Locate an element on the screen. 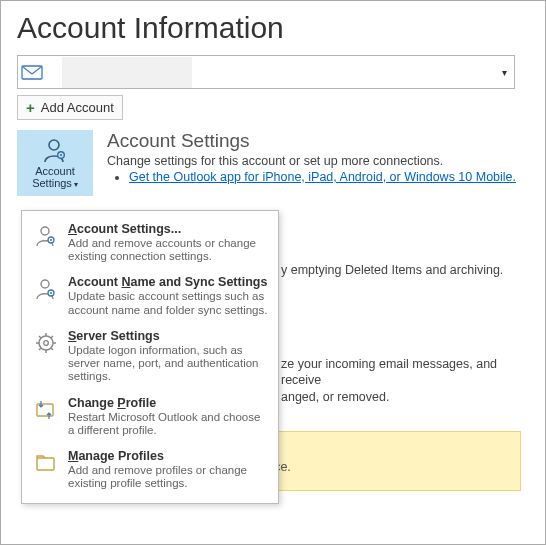 This screenshot has height=545, width=546. menu-manage-profiles: Manage Profiles Add and remove profiles … is located at coordinates (150, 470).